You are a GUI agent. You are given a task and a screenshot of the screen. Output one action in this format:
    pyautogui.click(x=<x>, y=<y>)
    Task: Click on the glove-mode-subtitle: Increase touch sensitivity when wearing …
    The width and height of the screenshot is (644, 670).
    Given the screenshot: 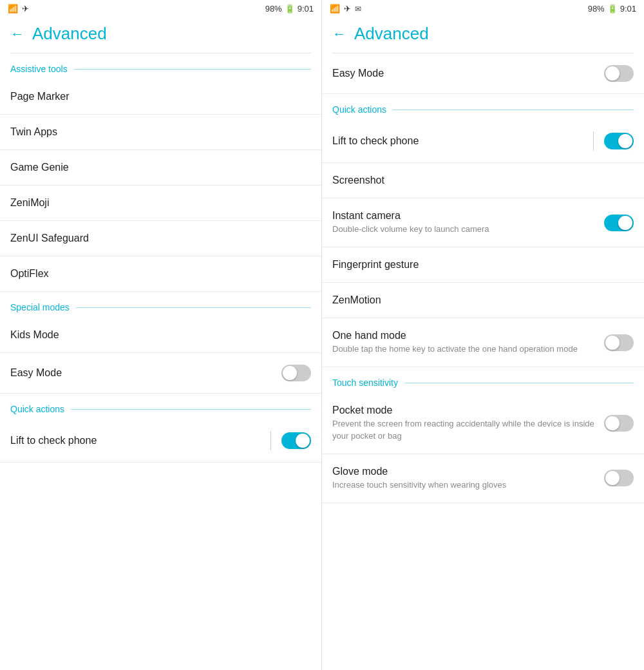 What is the action you would take?
    pyautogui.click(x=464, y=485)
    